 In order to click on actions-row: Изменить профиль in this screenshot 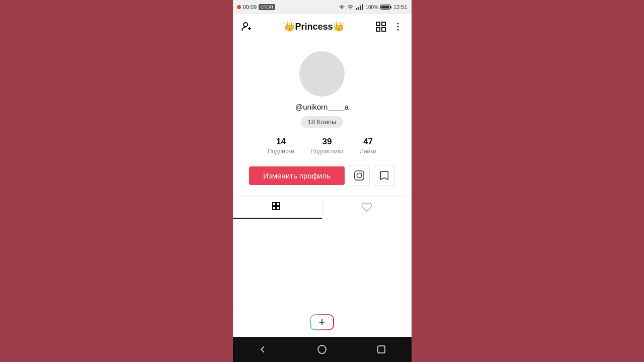, I will do `click(322, 175)`.